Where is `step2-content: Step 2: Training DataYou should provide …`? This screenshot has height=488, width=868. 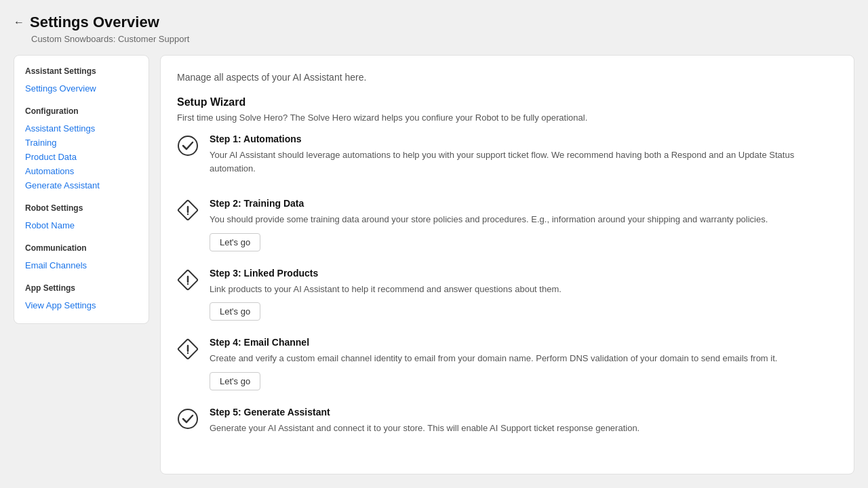
step2-content: Step 2: Training DataYou should provide … is located at coordinates (524, 225).